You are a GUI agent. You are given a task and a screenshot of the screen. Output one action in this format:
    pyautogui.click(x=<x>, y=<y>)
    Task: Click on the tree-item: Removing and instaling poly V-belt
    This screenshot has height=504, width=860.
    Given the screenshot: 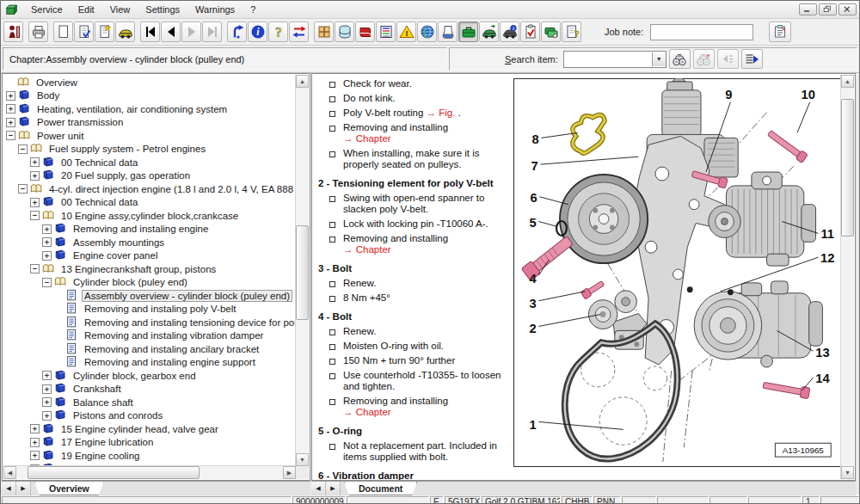 What is the action you would take?
    pyautogui.click(x=150, y=310)
    